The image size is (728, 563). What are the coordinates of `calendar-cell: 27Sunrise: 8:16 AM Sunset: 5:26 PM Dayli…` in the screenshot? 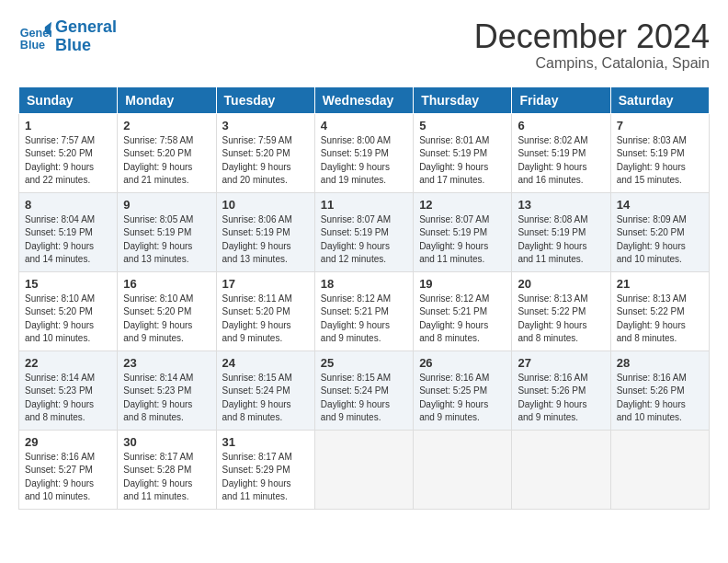 It's located at (561, 390).